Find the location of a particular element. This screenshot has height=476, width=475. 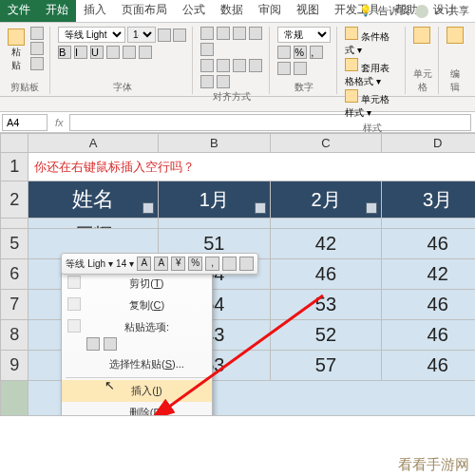

cell-C5: 42 is located at coordinates (326, 244).